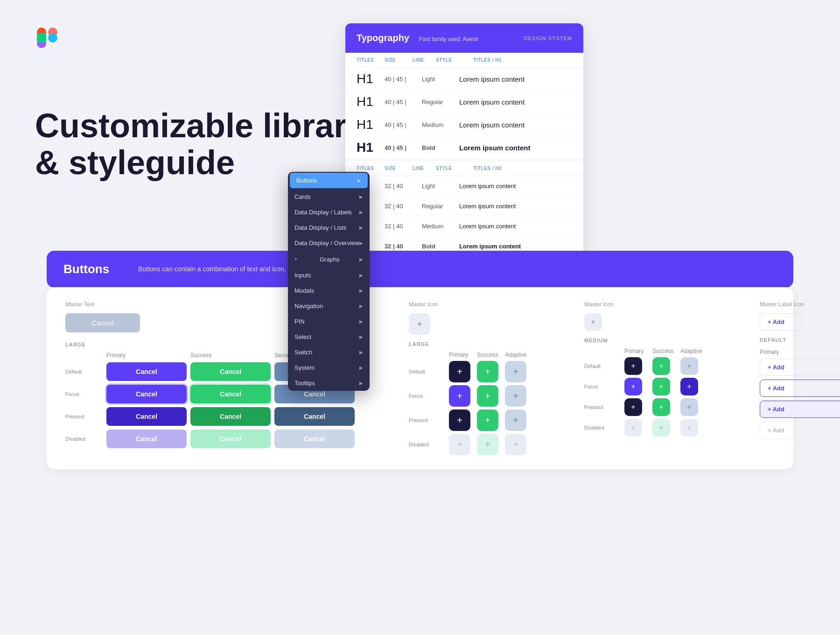 This screenshot has height=635, width=840. Describe the element at coordinates (781, 322) in the screenshot. I see `master-label-btn: + Add` at that location.